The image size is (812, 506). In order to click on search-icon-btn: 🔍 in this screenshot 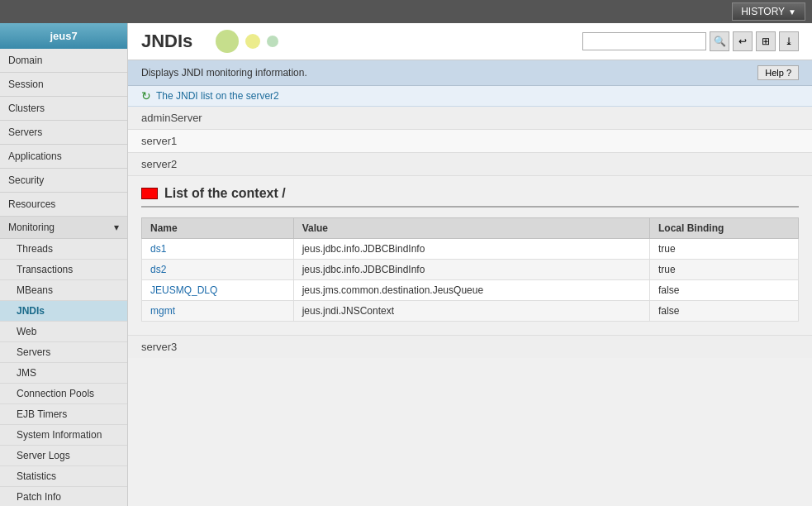, I will do `click(719, 41)`.